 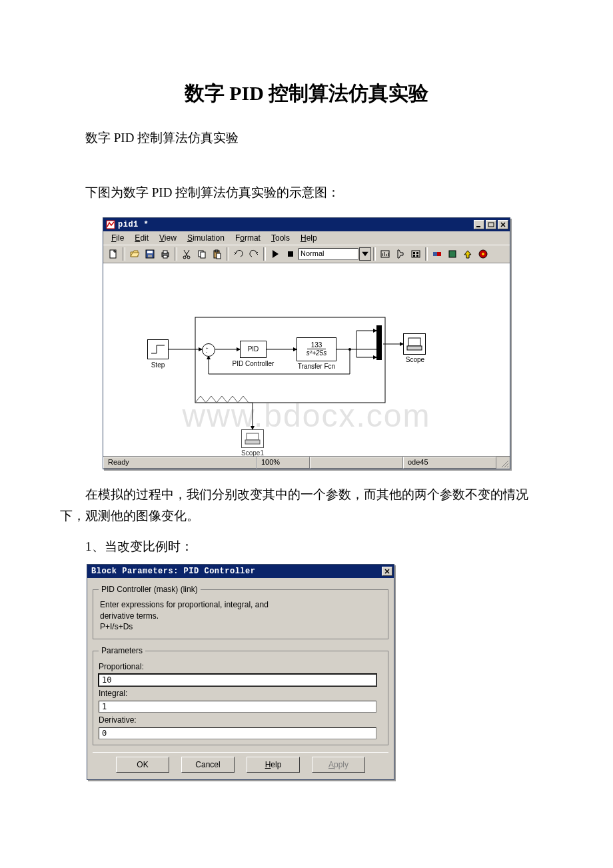 What do you see at coordinates (248, 238) in the screenshot?
I see `menu-format: Format` at bounding box center [248, 238].